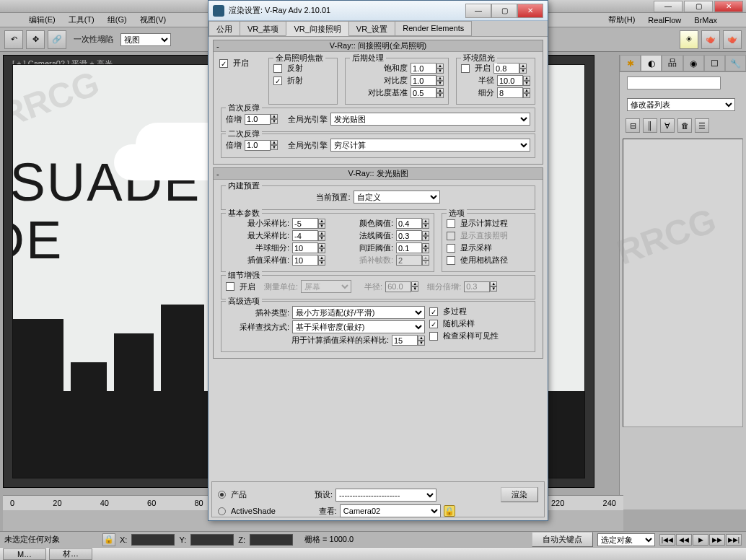  Describe the element at coordinates (409, 248) in the screenshot. I see `dist-thresh-input` at that location.